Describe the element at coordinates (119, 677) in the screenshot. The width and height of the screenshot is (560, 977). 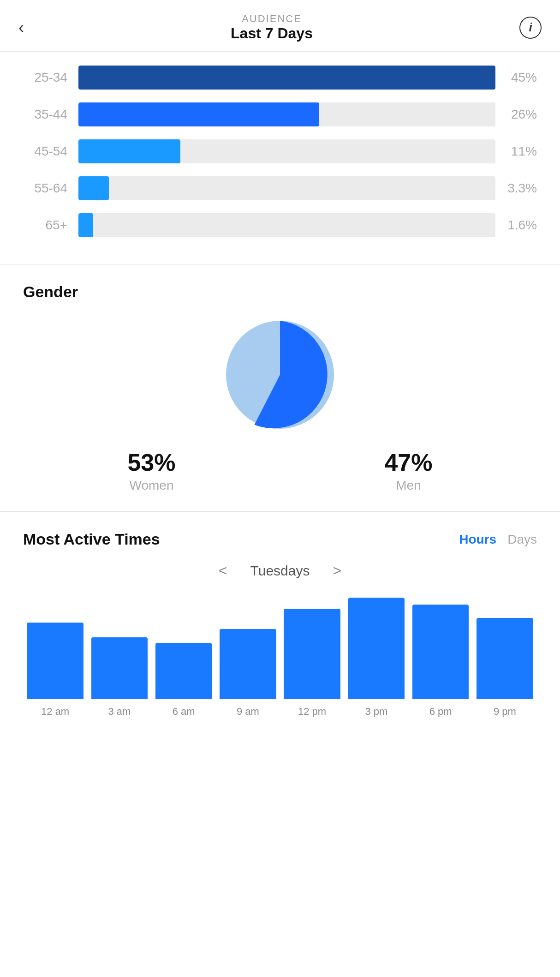
I see `bar-group: 3 am` at that location.